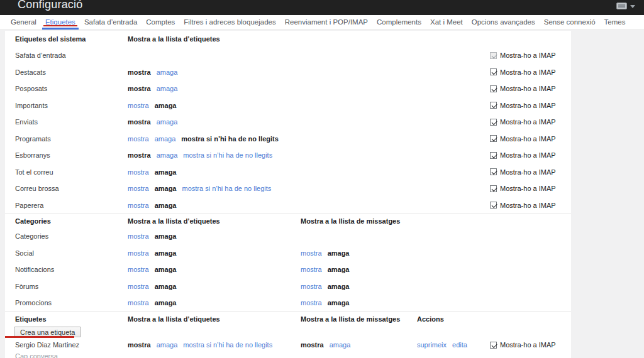 This screenshot has width=644, height=358. What do you see at coordinates (31, 106) in the screenshot?
I see `row-label: Importants` at bounding box center [31, 106].